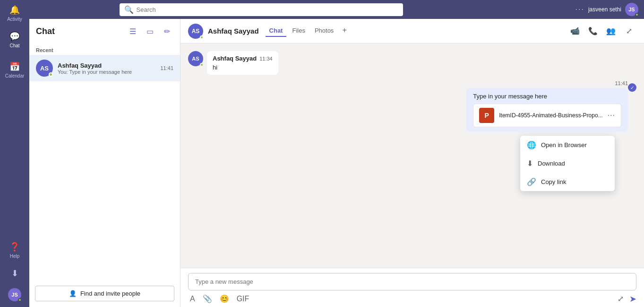 The height and width of the screenshot is (307, 644). Describe the element at coordinates (593, 31) in the screenshot. I see `audio-call-btn: 📞` at that location.